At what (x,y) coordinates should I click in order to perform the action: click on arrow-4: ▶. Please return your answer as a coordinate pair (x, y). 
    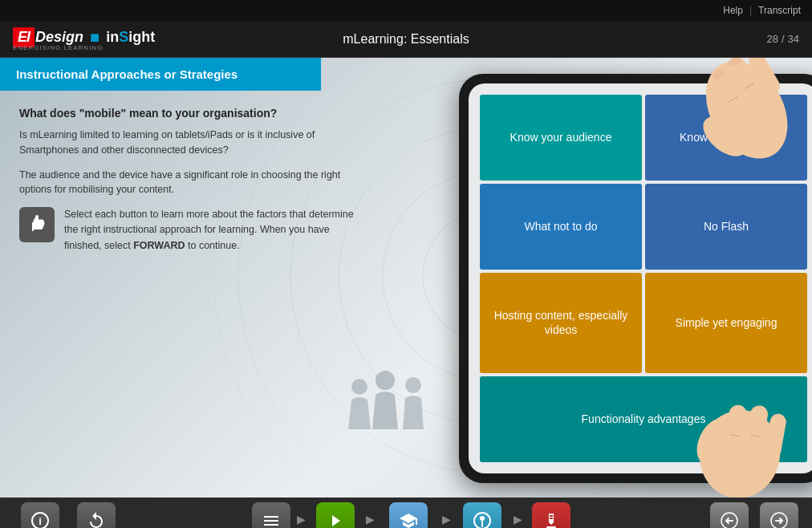
    Looking at the image, I should click on (518, 520).